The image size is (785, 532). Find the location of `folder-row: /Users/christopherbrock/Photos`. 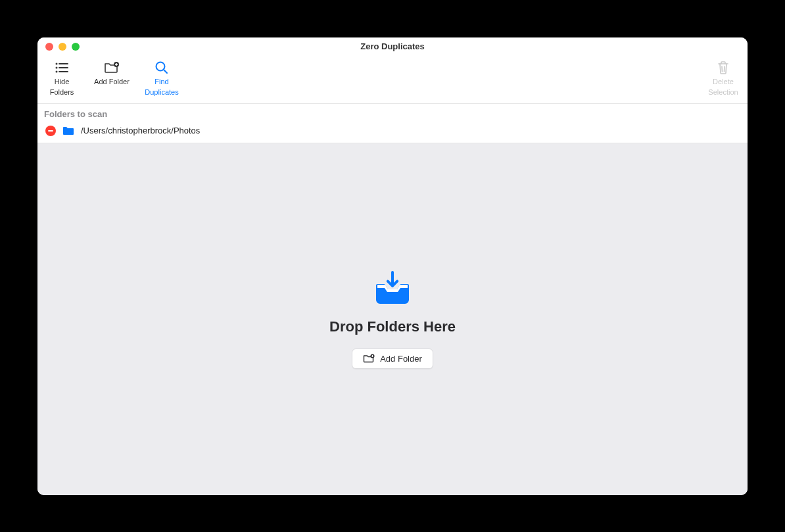

folder-row: /Users/christopherbrock/Photos is located at coordinates (393, 132).